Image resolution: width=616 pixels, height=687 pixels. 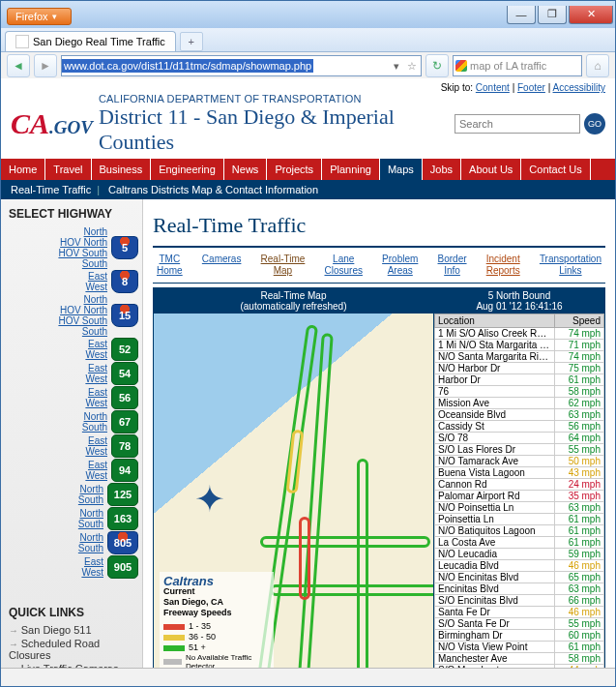 I want to click on section-link: Real-TimeMap, so click(x=283, y=265).